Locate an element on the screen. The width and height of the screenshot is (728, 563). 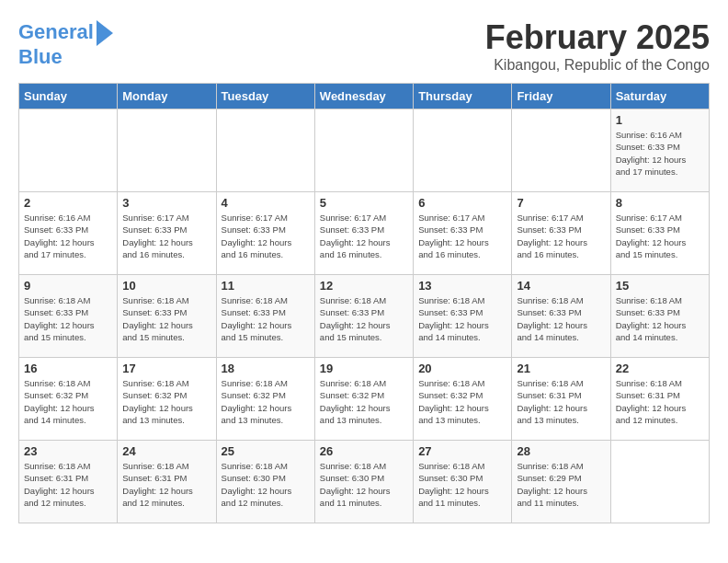
page-header: General Blue February 2025 Kibangou, Rep… is located at coordinates (364, 46).